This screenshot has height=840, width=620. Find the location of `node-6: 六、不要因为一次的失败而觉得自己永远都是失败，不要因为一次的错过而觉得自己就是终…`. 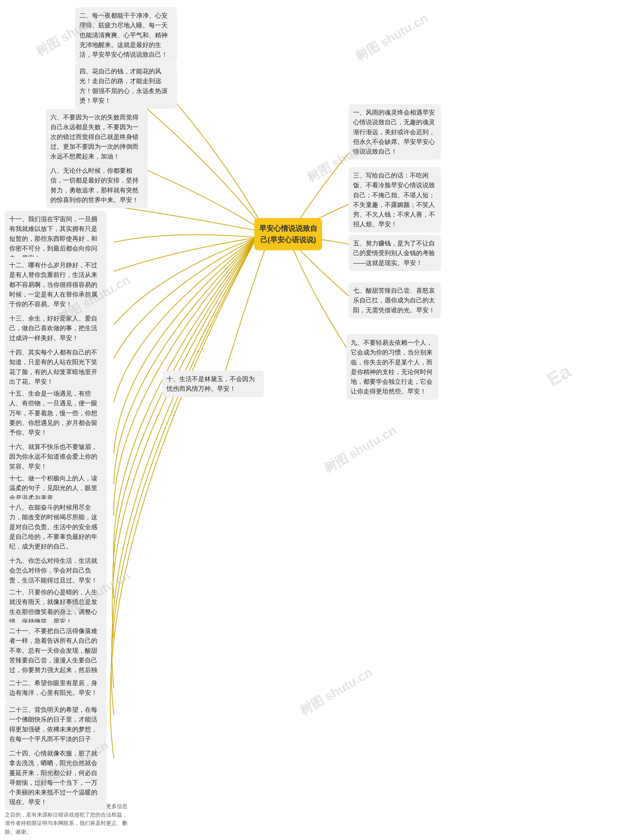

node-6: 六、不要因为一次的失败而觉得自己永远都是失败，不要因为一次的错过而觉得自己就是终… is located at coordinates (97, 137).